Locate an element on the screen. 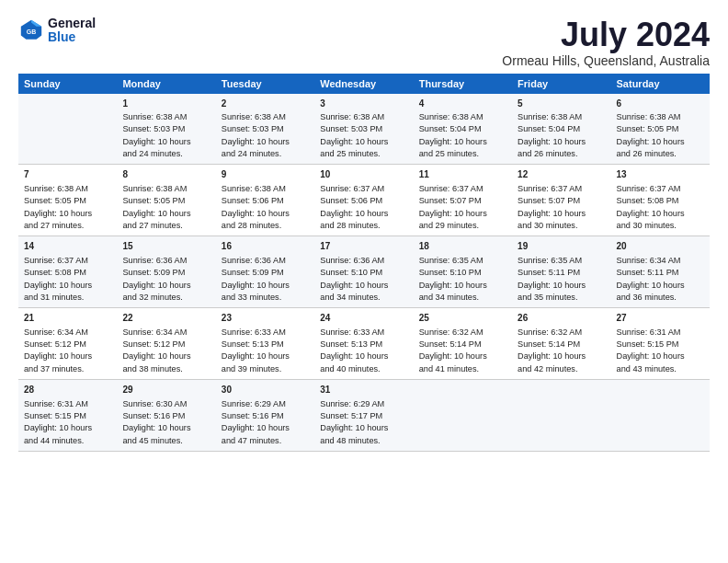  sunset-text: Sunset: 5:12 PM is located at coordinates (55, 344).